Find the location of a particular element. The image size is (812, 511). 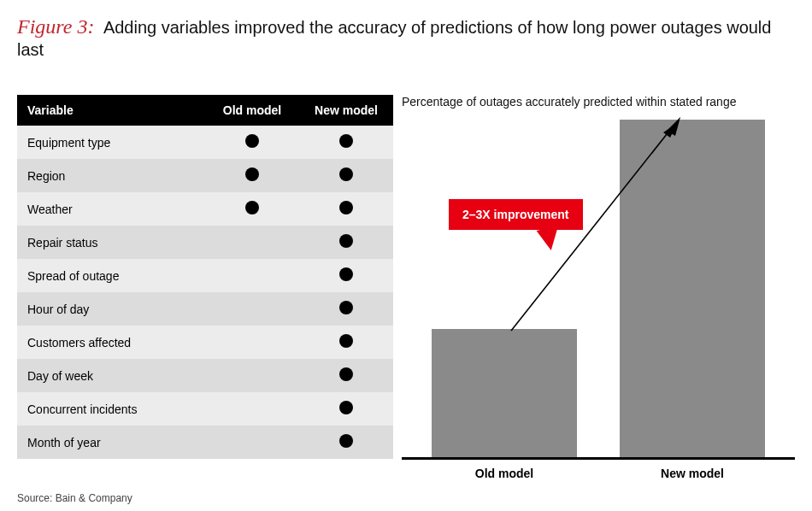

table-row: Weather is located at coordinates (205, 209).